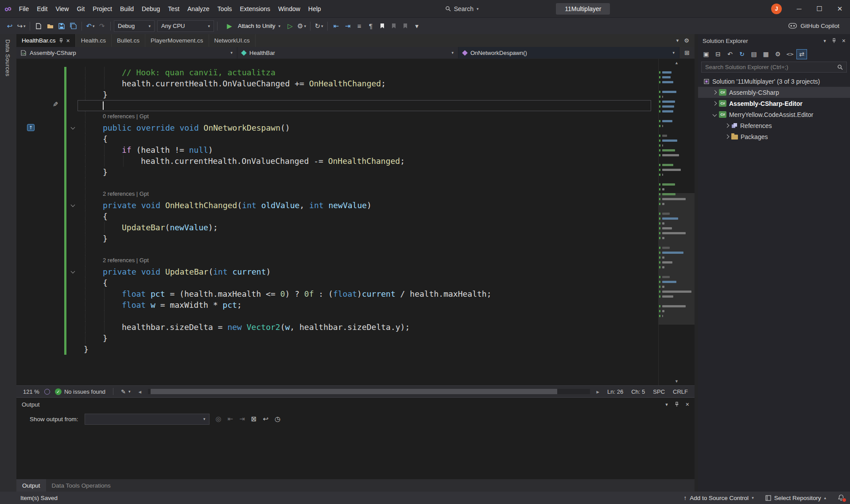  I want to click on tree-item-solution: Solution '11Multiplayer' (3 of 3 project…, so click(774, 81).